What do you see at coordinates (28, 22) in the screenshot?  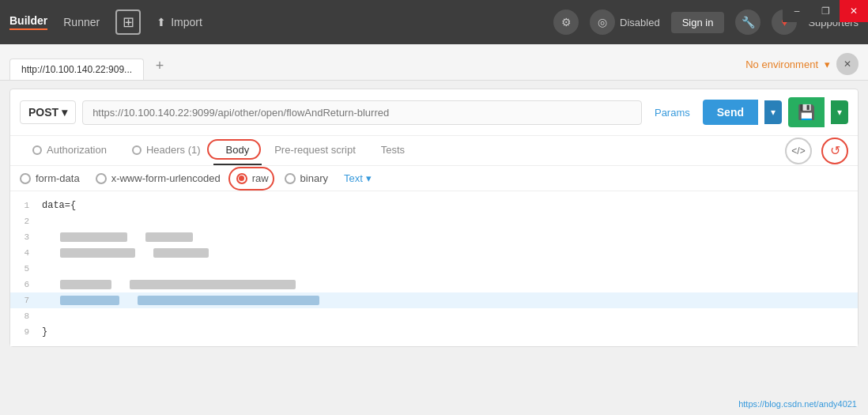 I see `builder-tab: Builder` at bounding box center [28, 22].